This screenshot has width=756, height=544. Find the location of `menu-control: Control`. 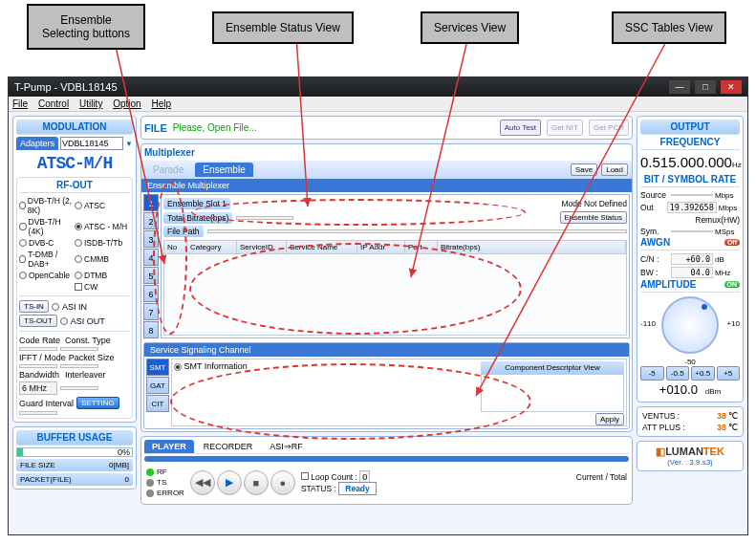

menu-control: Control is located at coordinates (54, 103).